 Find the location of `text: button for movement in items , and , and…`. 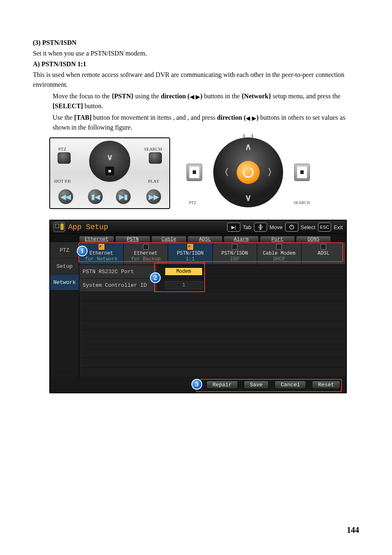

text: button for movement in items , and , and… is located at coordinates (154, 118).